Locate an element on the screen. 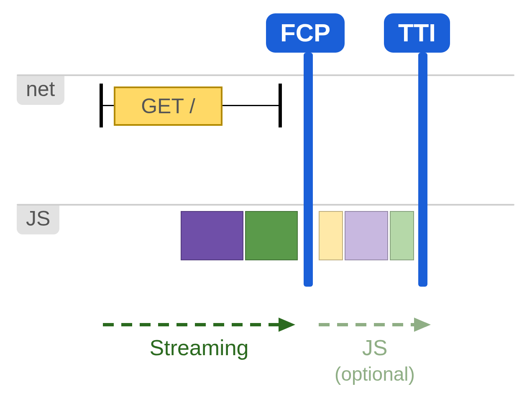 The image size is (532, 407). js-block-purple-light is located at coordinates (366, 236).